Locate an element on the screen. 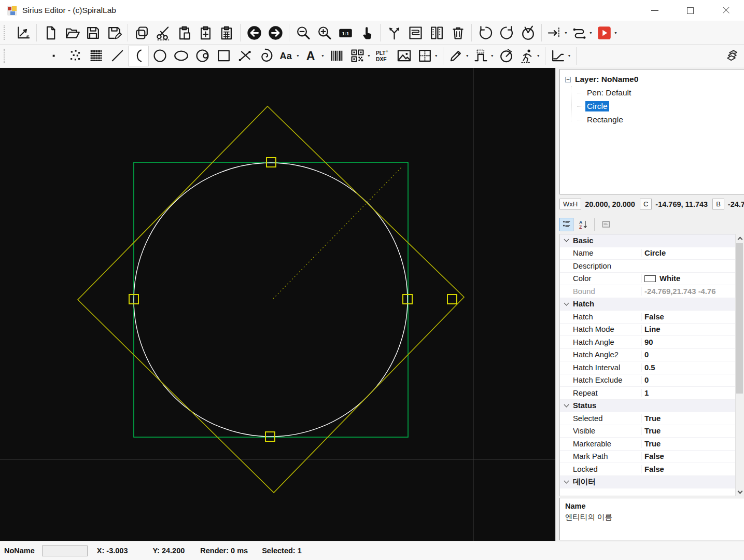 The image size is (744, 560). property-value: Circle is located at coordinates (693, 253).